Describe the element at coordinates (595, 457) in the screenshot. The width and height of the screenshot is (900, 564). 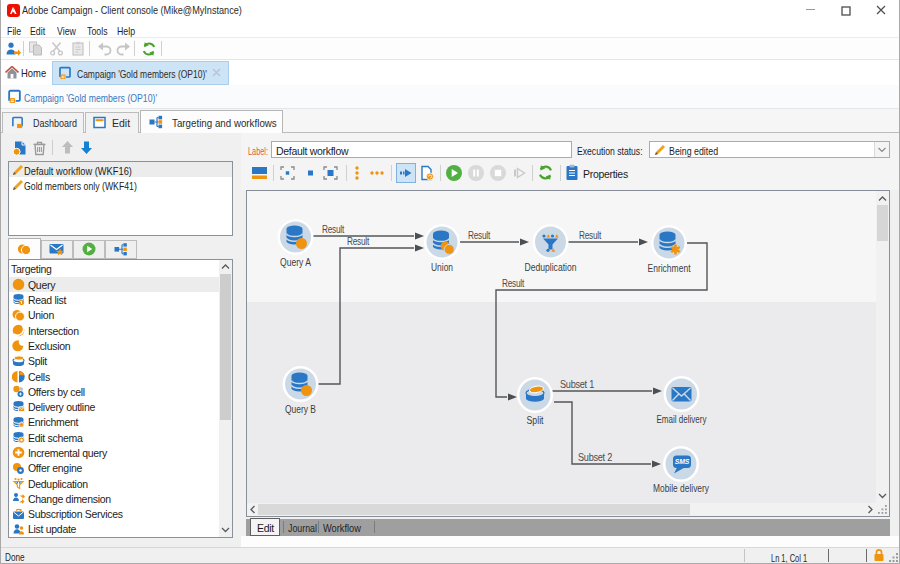
I see `svg-text: Subset 2` at that location.